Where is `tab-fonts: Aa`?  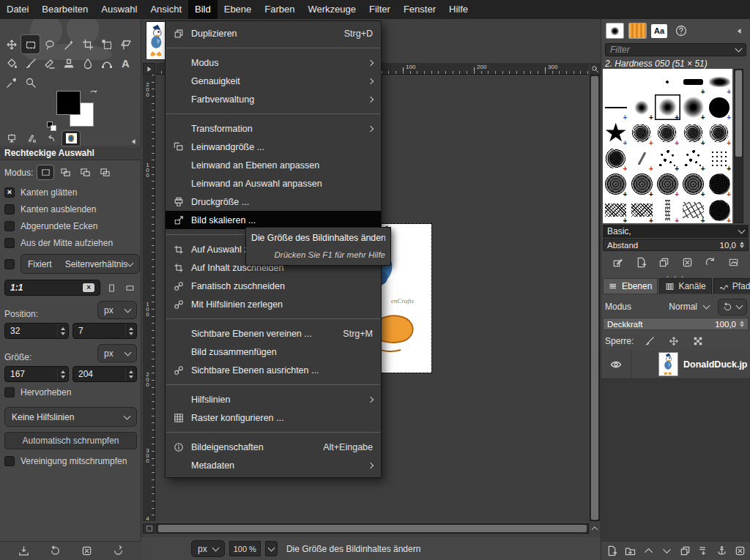 tab-fonts: Aa is located at coordinates (659, 31).